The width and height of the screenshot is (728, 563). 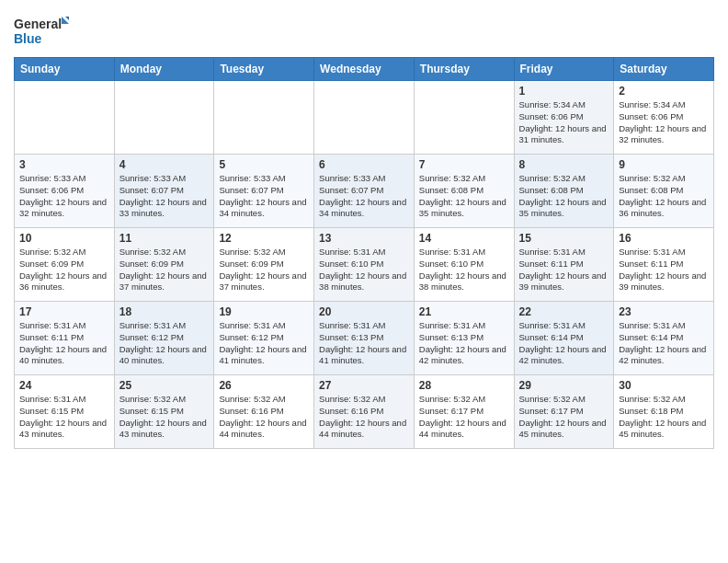 I want to click on day-number: 2, so click(x=664, y=91).